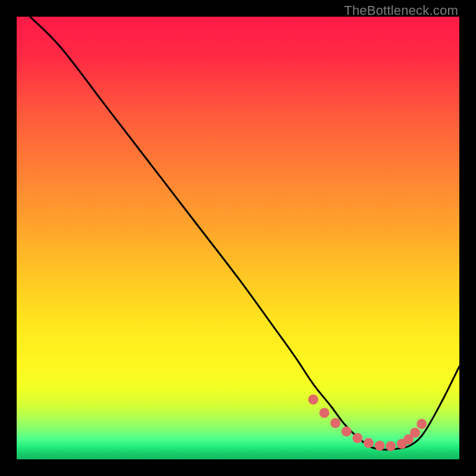 Image resolution: width=476 pixels, height=476 pixels. Describe the element at coordinates (368, 422) in the screenshot. I see `optimal-zone-dots` at that location.